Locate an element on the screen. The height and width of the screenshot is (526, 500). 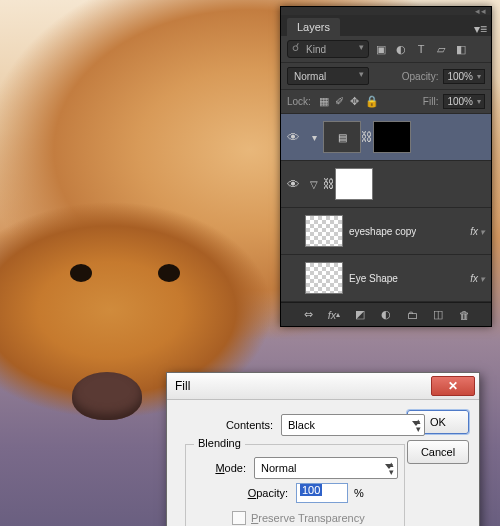
checkbox-icon is located at coordinates (239, 518).